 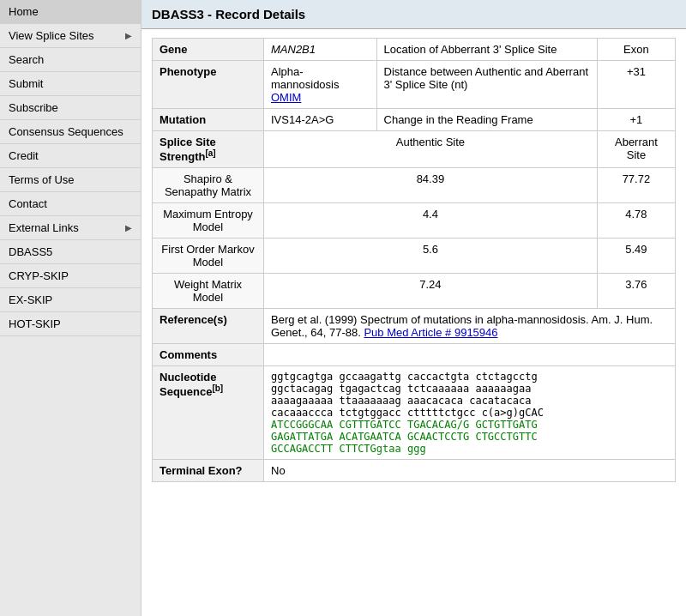 I want to click on exon-value: +31, so click(x=636, y=85).